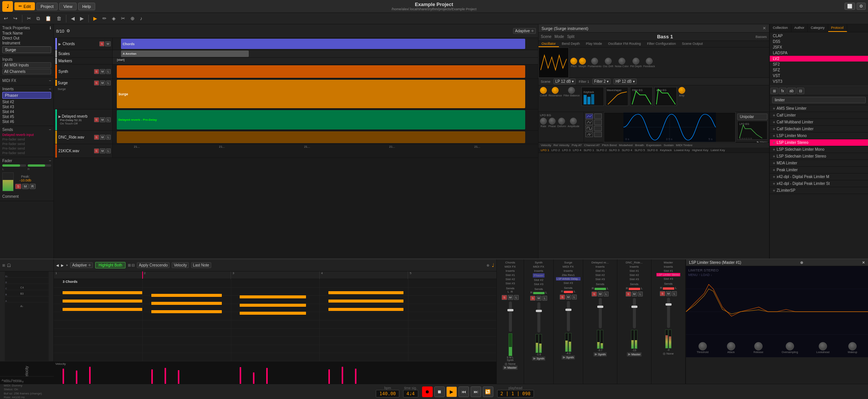  Describe the element at coordinates (634, 313) in the screenshot. I see `ch-dnc-fader` at that location.